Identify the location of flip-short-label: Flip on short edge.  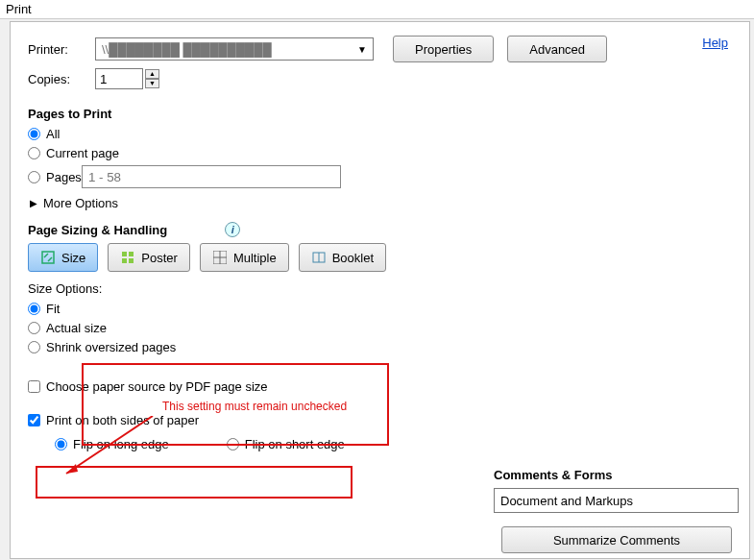
(295, 444).